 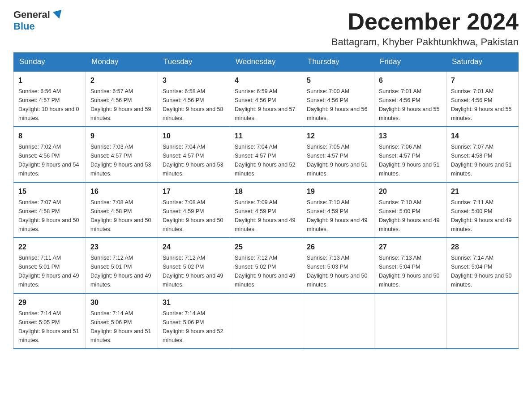 I want to click on day-number: 23, so click(x=122, y=247).